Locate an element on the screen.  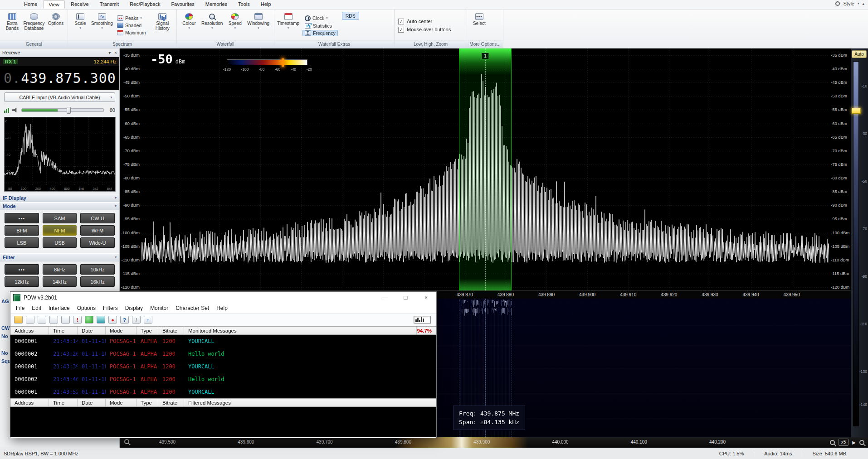
filter-button-10khz: 10kHz is located at coordinates (98, 269).